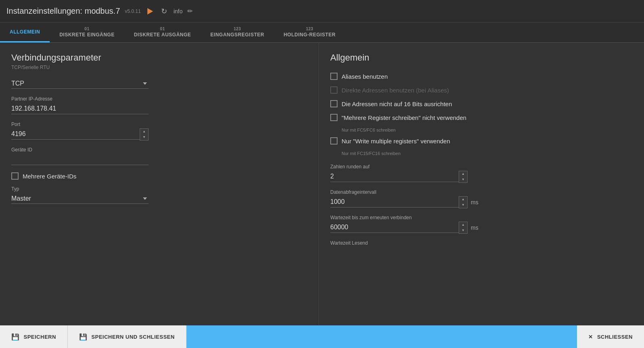  What do you see at coordinates (475, 202) in the screenshot?
I see `datenabfrage-unit: ms` at bounding box center [475, 202].